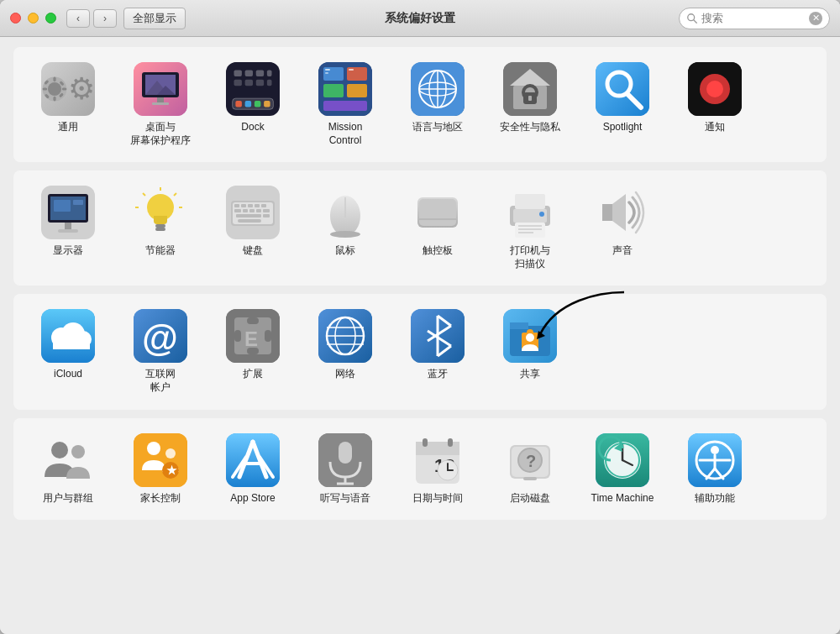  What do you see at coordinates (252, 128) in the screenshot?
I see `dock-label: Dock` at bounding box center [252, 128].